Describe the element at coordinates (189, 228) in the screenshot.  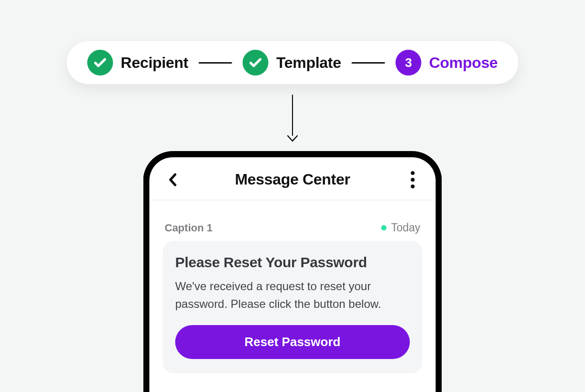
I see `message-caption: Caption 1` at that location.